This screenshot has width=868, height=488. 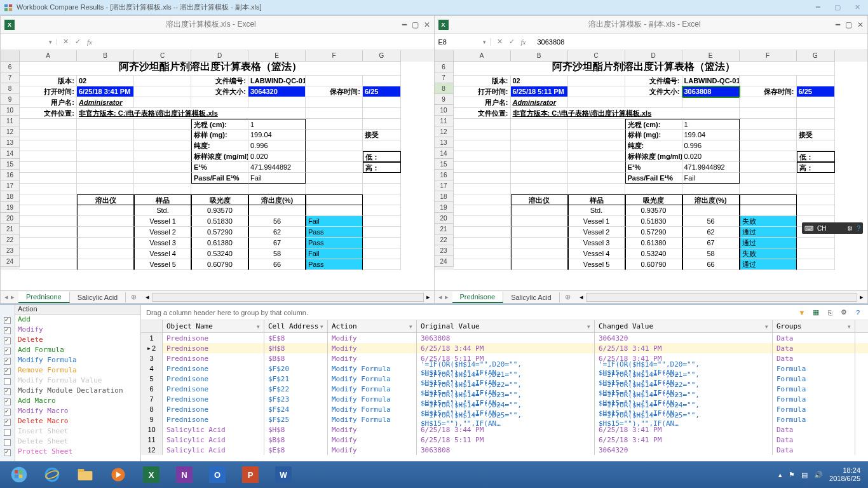 I want to click on results-row: 10Salicylic Acid$H$8Modify6/25/18 3:44 P…, so click(x=505, y=430).